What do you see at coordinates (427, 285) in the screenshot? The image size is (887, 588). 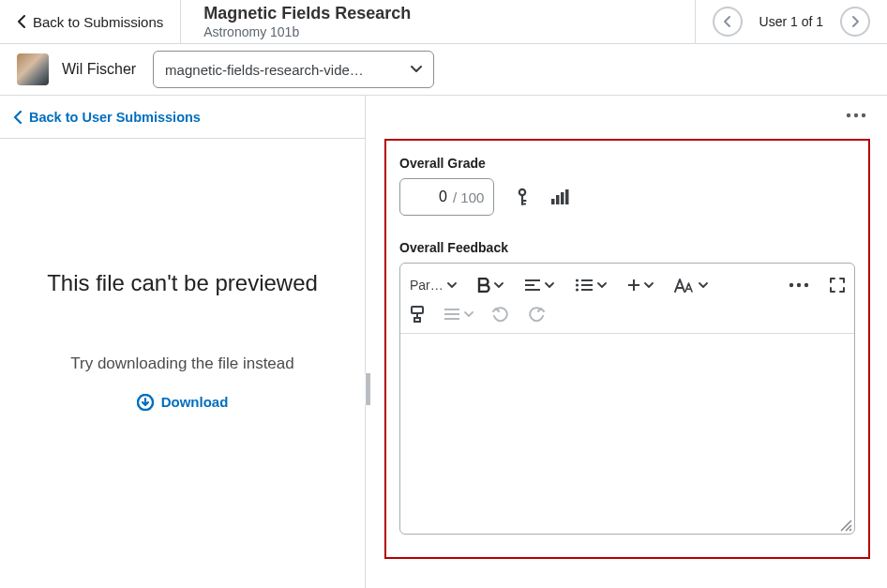 I see `paragraph-style-label: Par…` at bounding box center [427, 285].